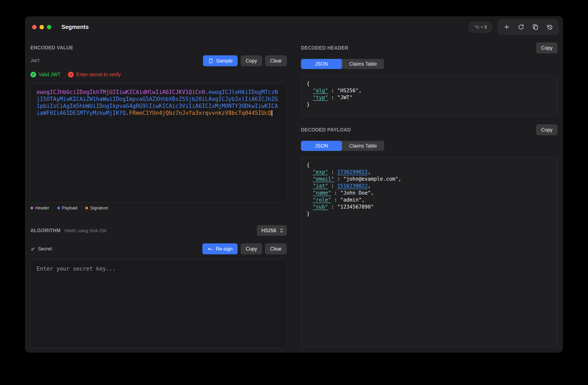 The image size is (588, 385). What do you see at coordinates (71, 75) in the screenshot?
I see `x-circle-icon: ×` at bounding box center [71, 75].